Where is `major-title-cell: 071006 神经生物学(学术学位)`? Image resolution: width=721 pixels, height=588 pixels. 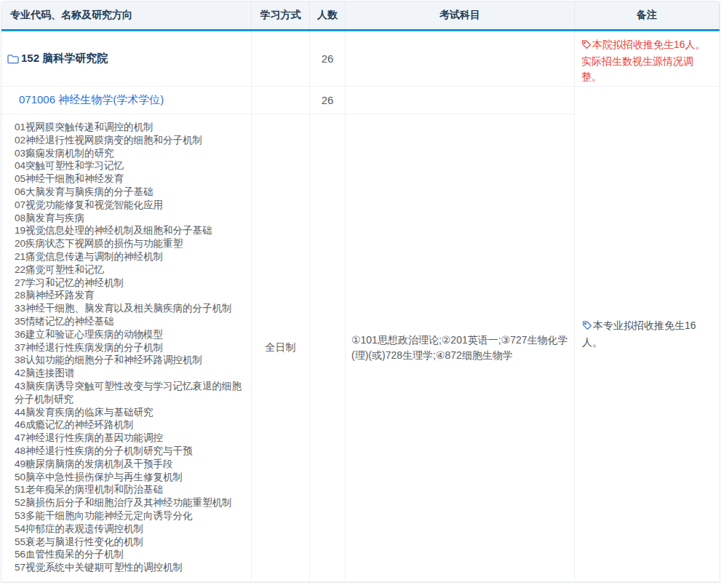
major-title-cell: 071006 神经生物学(学术学位) is located at coordinates (127, 100).